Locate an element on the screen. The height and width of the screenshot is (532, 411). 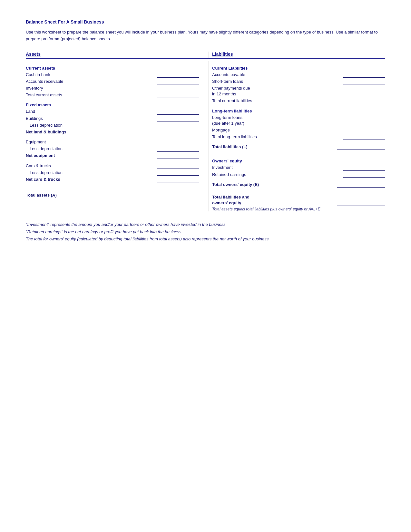
total-current-assets-field is located at coordinates (178, 95).